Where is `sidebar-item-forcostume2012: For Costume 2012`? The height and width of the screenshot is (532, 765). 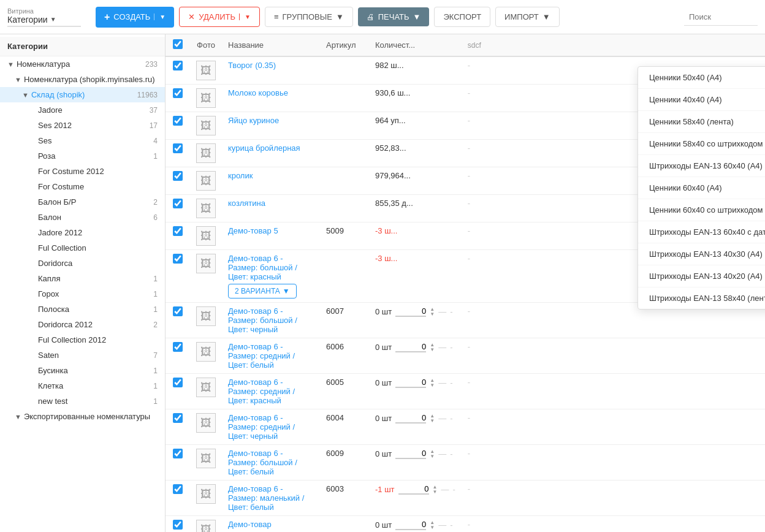
sidebar-item-forcostume2012: For Costume 2012 is located at coordinates (82, 172).